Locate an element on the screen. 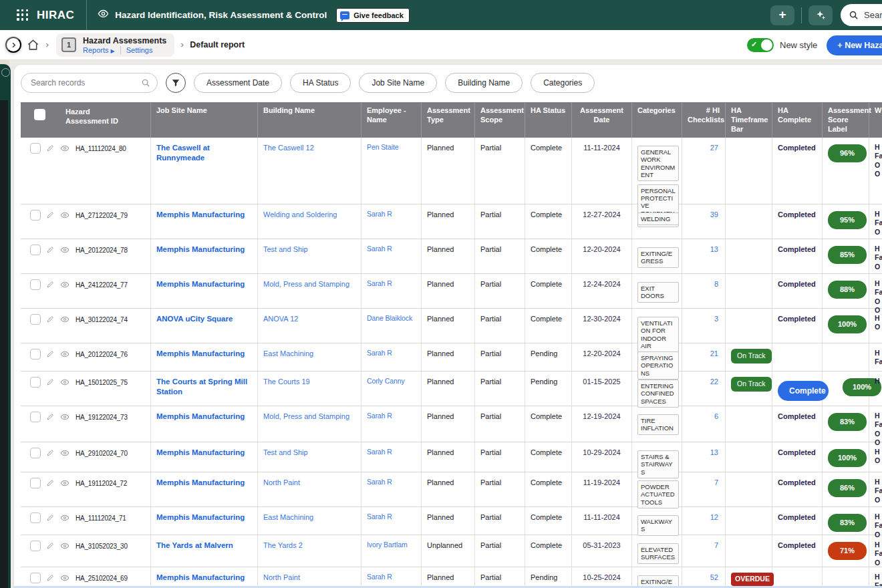 The width and height of the screenshot is (882, 588). complete-button: Complete is located at coordinates (803, 391).